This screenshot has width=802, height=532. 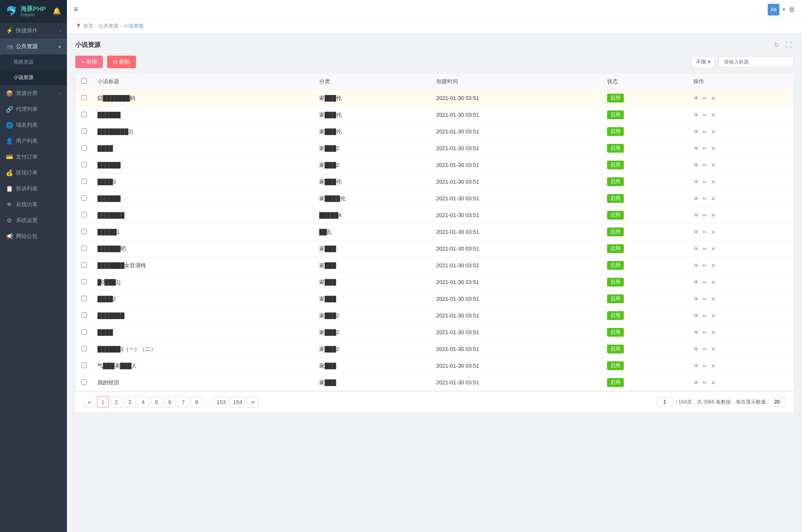 What do you see at coordinates (88, 26) in the screenshot?
I see `breadcrumb-home: 首页` at bounding box center [88, 26].